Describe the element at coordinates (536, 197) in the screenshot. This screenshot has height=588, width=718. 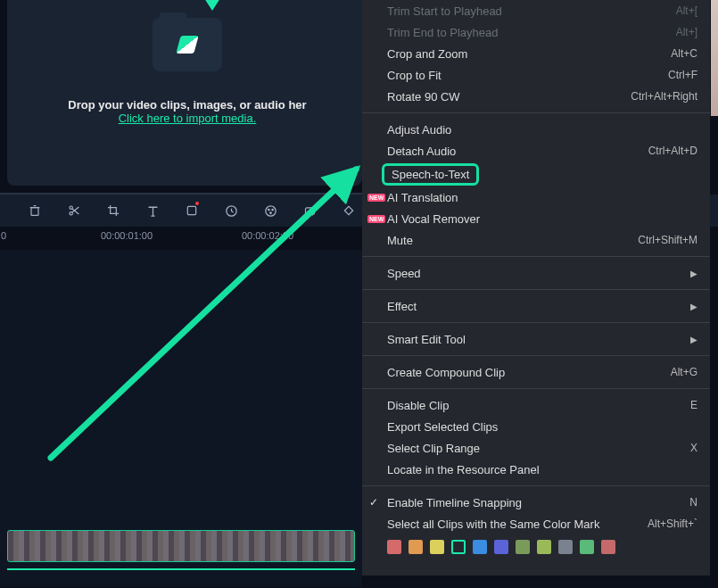
I see `menu-ai-translation: NEWAI Translation` at that location.